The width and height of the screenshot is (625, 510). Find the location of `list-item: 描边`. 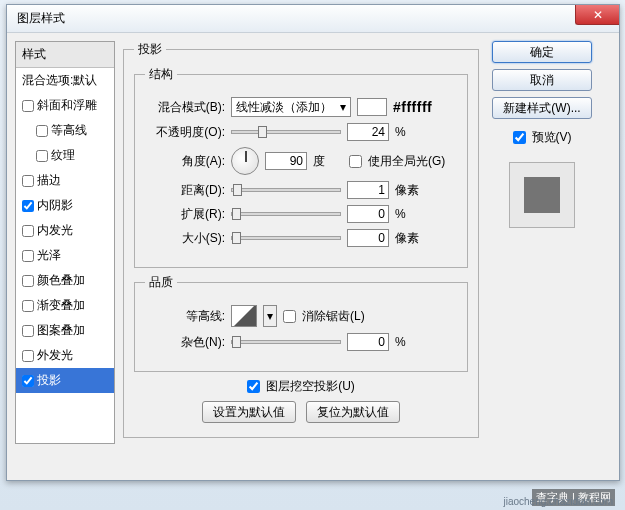

list-item: 描边 is located at coordinates (65, 180).